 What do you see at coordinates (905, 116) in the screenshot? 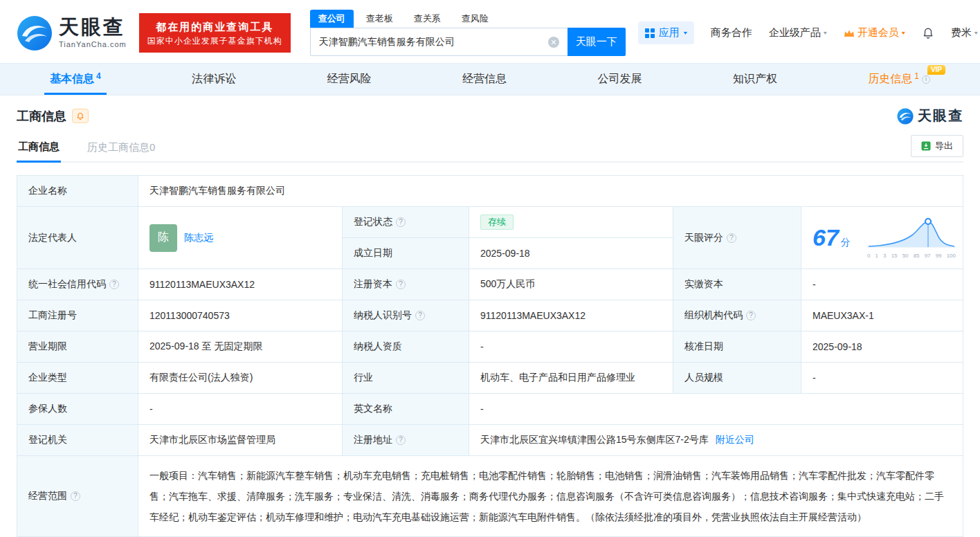
I see `tianyancha-watermark-icon` at bounding box center [905, 116].